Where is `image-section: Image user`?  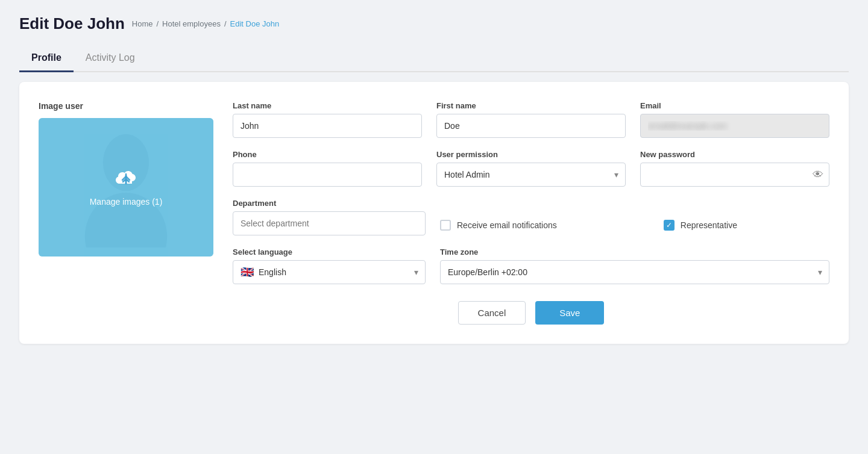
image-section: Image user is located at coordinates (126, 213).